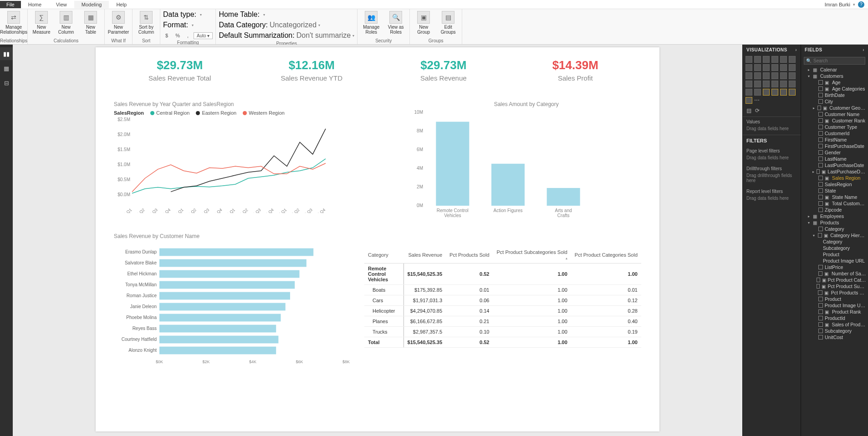 Image resolution: width=868 pixels, height=436 pixels. Describe the element at coordinates (576, 79) in the screenshot. I see `kpi-card: $14.39M Sales Profit` at that location.